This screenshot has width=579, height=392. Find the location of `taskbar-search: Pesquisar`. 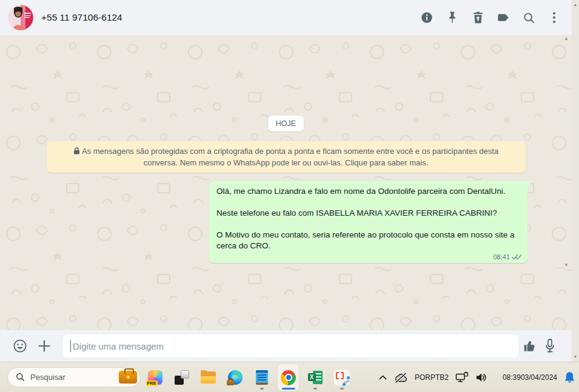

taskbar-search: Pesquisar is located at coordinates (74, 377).